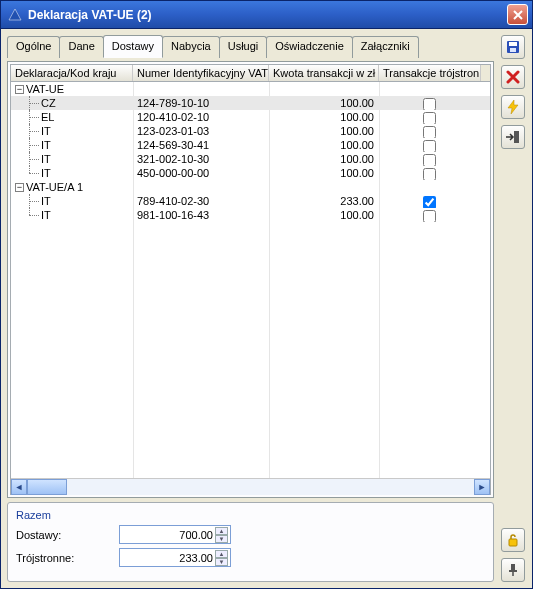 This screenshot has height=589, width=533. Describe the element at coordinates (518, 14) in the screenshot. I see `close-button` at that location.